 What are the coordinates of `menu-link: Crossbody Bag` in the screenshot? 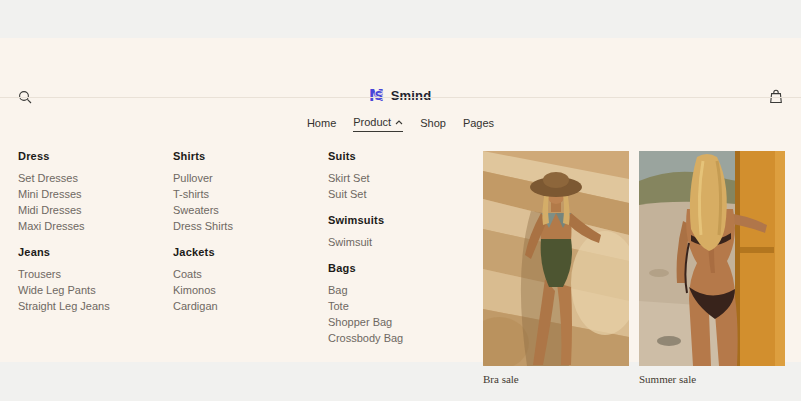 It's located at (403, 338).